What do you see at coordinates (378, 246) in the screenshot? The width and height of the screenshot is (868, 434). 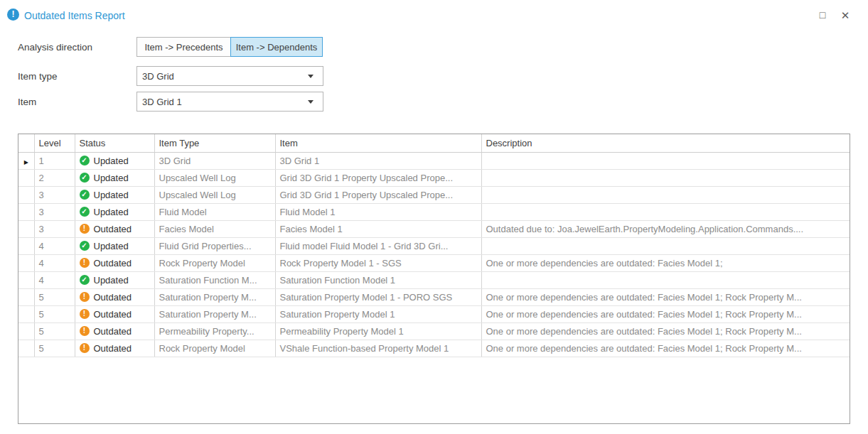 I see `item-cell: Fluid model Fluid Model 1 - Grid 3D Gri.…` at bounding box center [378, 246].